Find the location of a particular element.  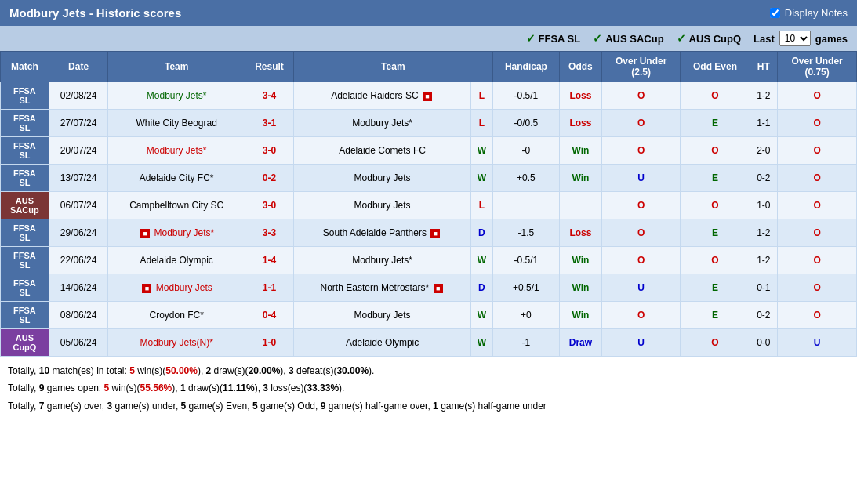

team2-name: Adelaide Raiders SC is located at coordinates (375, 96).